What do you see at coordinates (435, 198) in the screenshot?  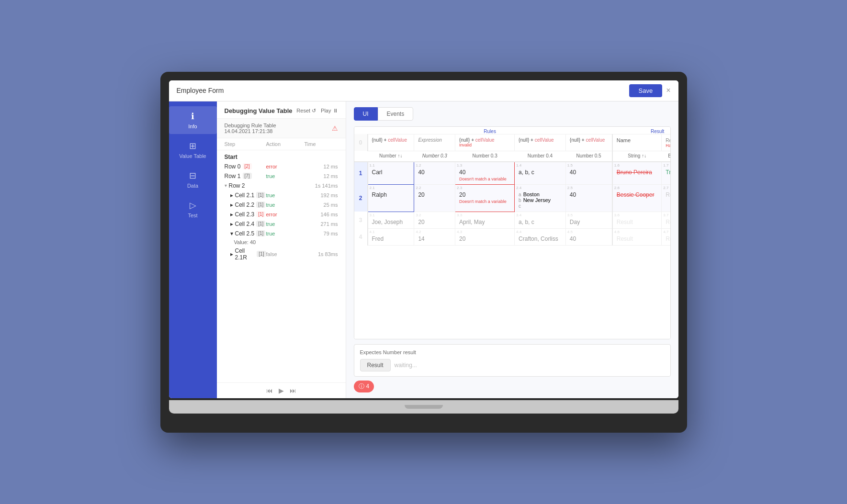 I see `cell-2-2: 2.2 20` at bounding box center [435, 198].